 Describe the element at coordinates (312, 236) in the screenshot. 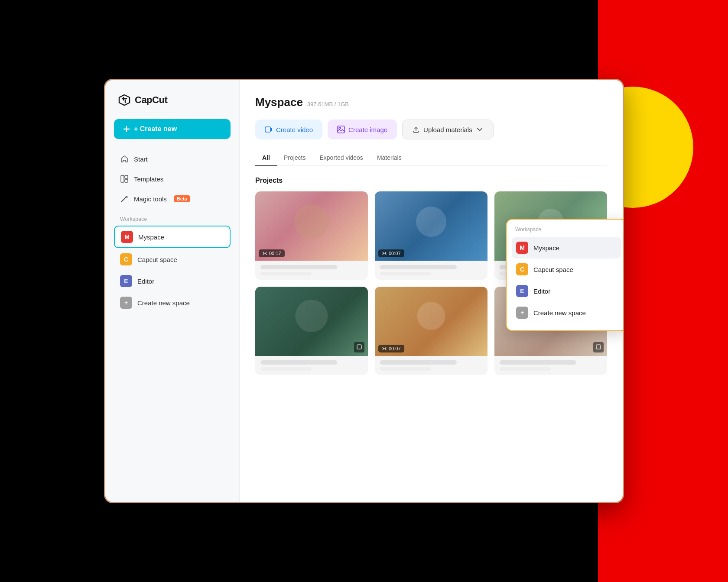

I see `project-card-1: 00:17` at that location.